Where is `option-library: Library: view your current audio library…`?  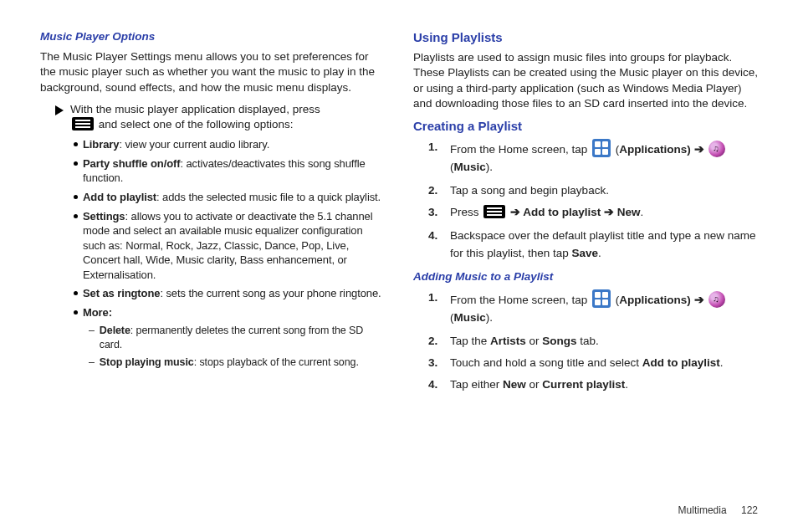
option-library: Library: view your current audio library… is located at coordinates (229, 145).